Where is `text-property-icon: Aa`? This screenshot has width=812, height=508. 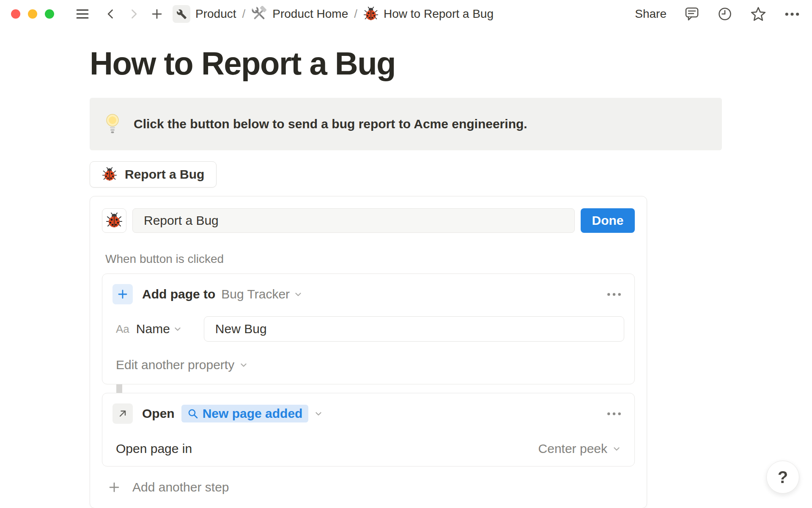 text-property-icon: Aa is located at coordinates (123, 329).